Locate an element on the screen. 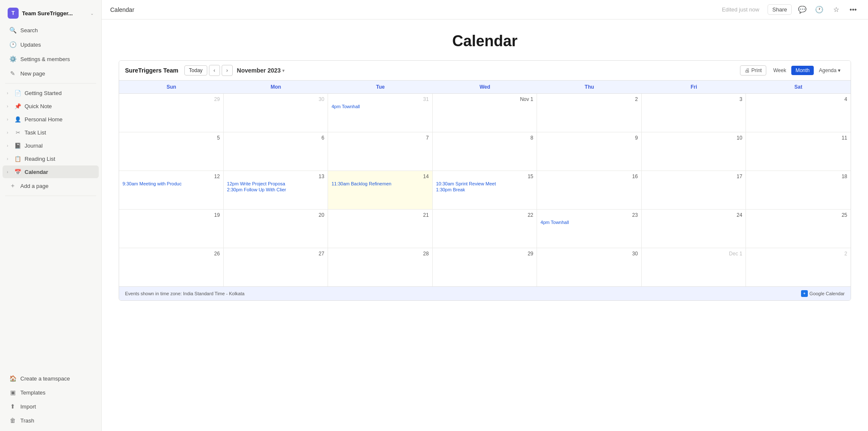 The height and width of the screenshot is (431, 868). agenda-view-button: Agenda ▾ is located at coordinates (830, 70).